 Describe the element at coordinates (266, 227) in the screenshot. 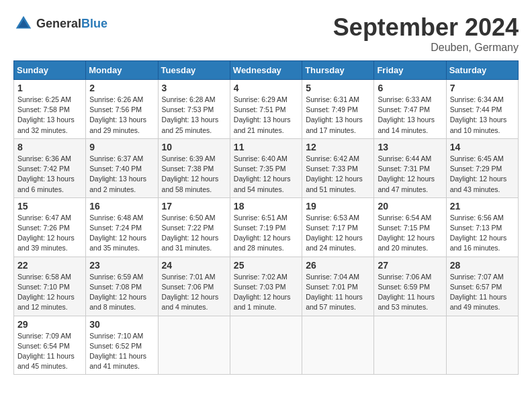

I see `calendar-cell: 18Sunrise: 6:51 AMSunset: 7:19 PMDayligh…` at that location.